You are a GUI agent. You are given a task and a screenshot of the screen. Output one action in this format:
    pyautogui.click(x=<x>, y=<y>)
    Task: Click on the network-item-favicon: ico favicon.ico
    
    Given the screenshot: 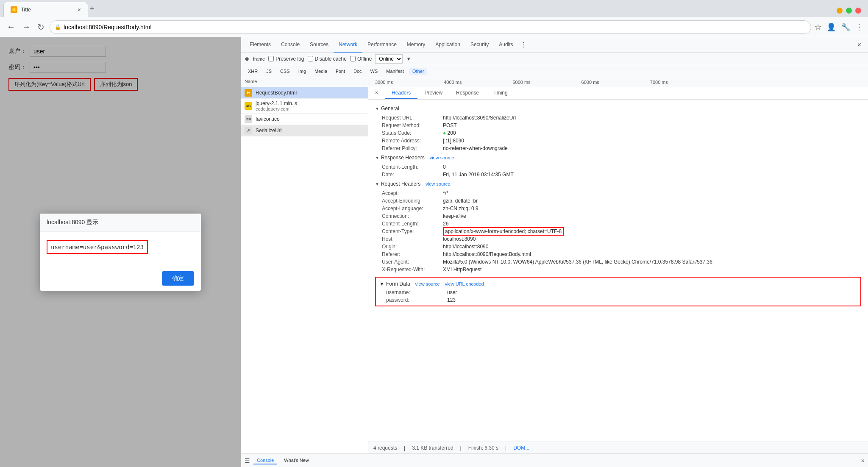 What is the action you would take?
    pyautogui.click(x=304, y=120)
    